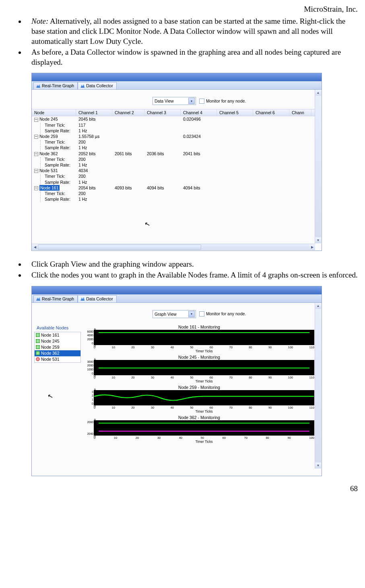  Describe the element at coordinates (128, 154) in the screenshot. I see `cell-ch2: 2061 bits` at that location.